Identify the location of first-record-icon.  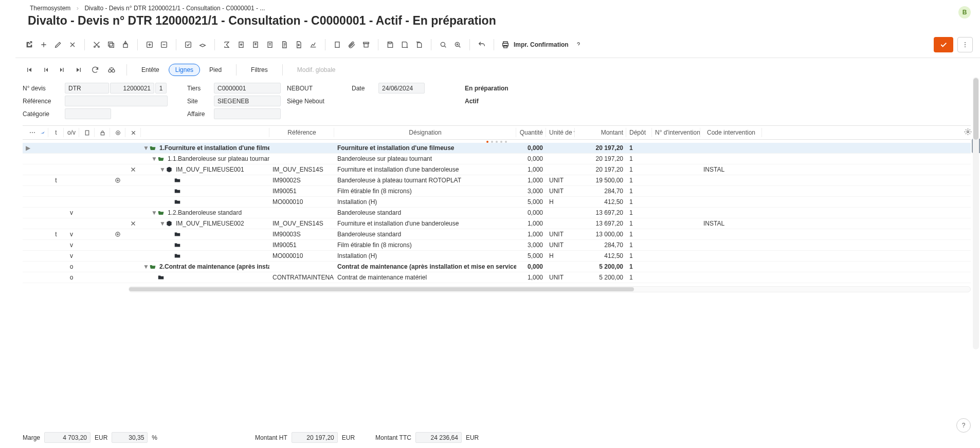
(29, 70).